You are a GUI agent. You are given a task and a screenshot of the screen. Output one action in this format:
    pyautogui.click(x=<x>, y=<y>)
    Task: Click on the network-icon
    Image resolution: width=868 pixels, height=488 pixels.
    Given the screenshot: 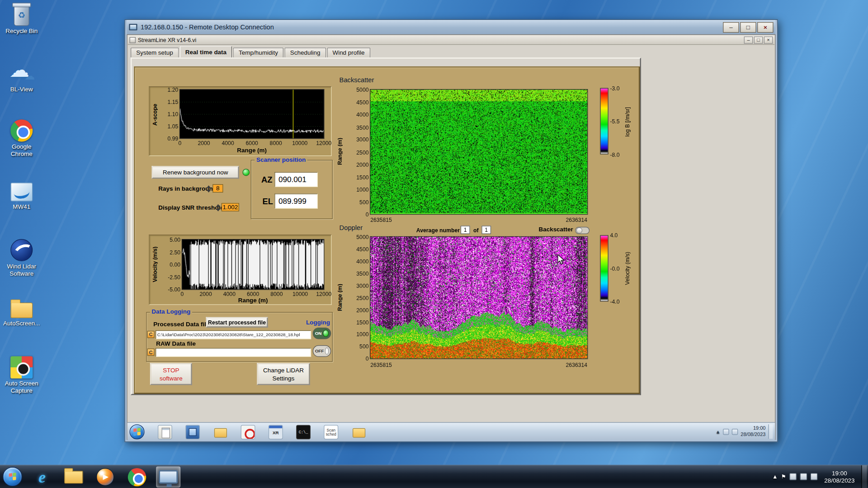 What is the action you would take?
    pyautogui.click(x=803, y=477)
    